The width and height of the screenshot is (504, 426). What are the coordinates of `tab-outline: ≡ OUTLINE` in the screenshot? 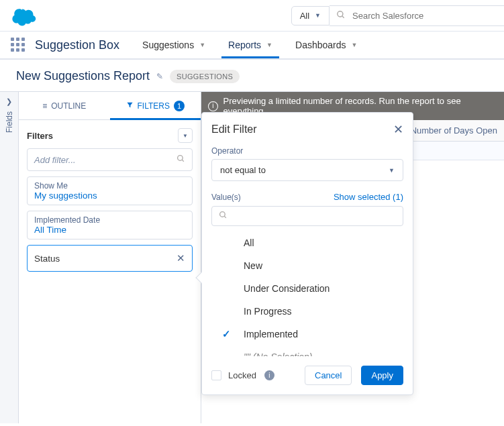 It's located at (64, 106).